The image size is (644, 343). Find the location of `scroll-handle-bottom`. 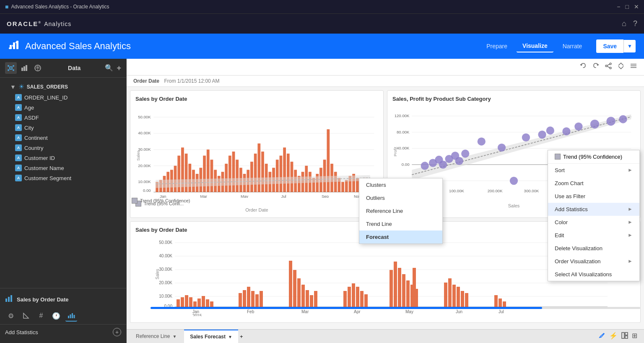

scroll-handle-bottom is located at coordinates (346, 308).